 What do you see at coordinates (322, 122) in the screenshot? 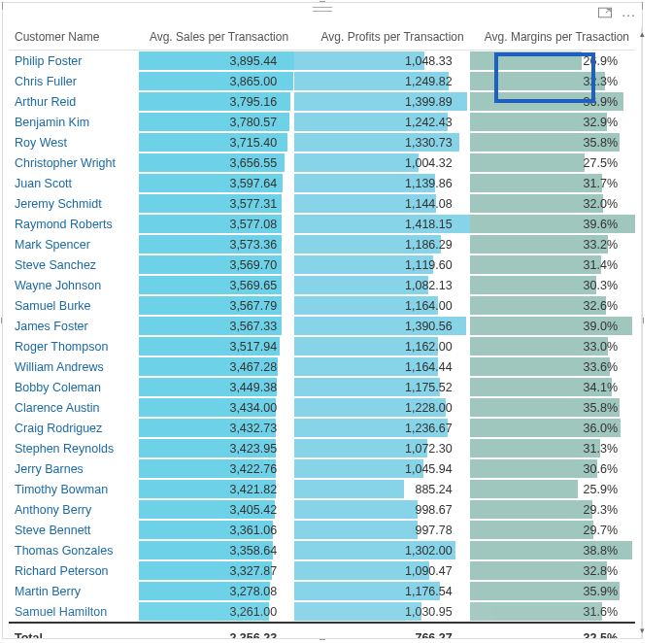
I see `table-row: Benjamin Kim3,780.571,242.4332.9%` at bounding box center [322, 122].